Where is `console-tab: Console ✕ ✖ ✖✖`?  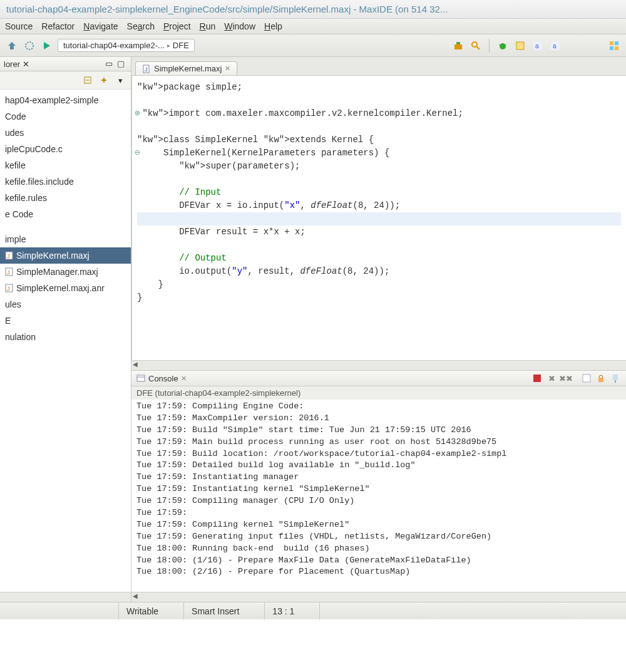
console-tab: Console ✕ ✖ ✖✖ is located at coordinates (379, 378).